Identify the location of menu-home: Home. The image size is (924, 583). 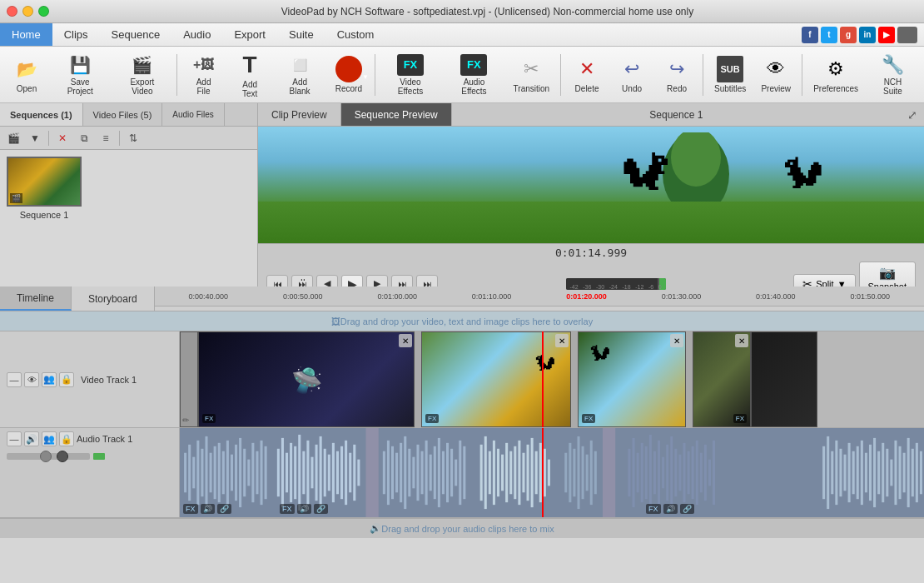
(27, 35).